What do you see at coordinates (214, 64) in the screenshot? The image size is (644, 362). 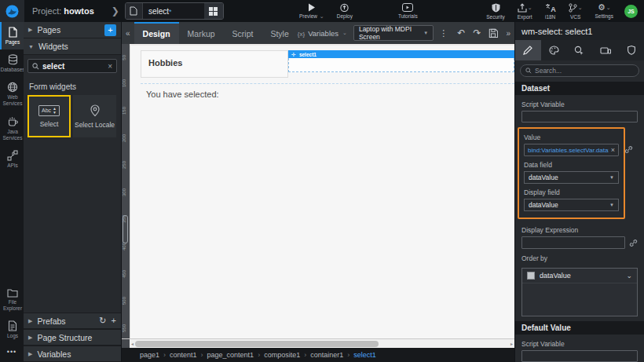 I see `composite-label-cell: Hobbies` at bounding box center [214, 64].